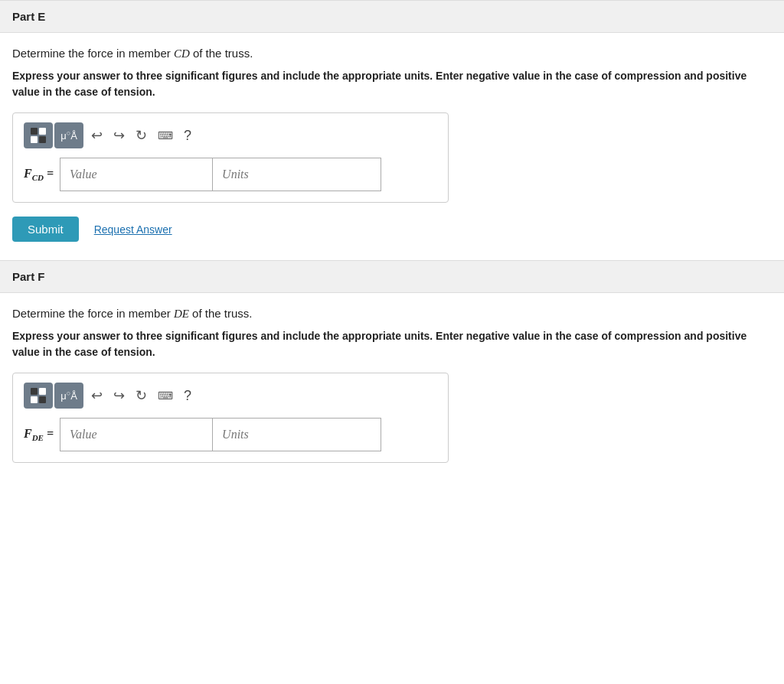  I want to click on part-e-submit-button: Submit, so click(46, 230).